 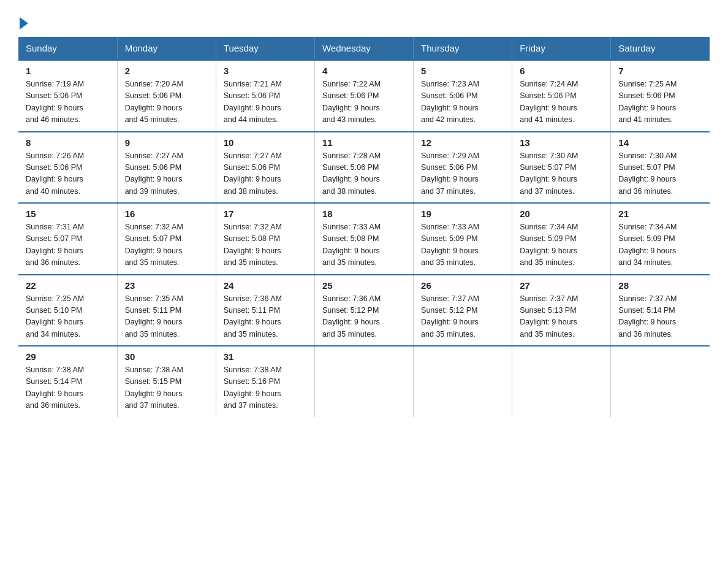 I want to click on day-info: Sunrise: 7:38 AMSunset: 5:16 PMDaylight:…, so click(x=252, y=388).